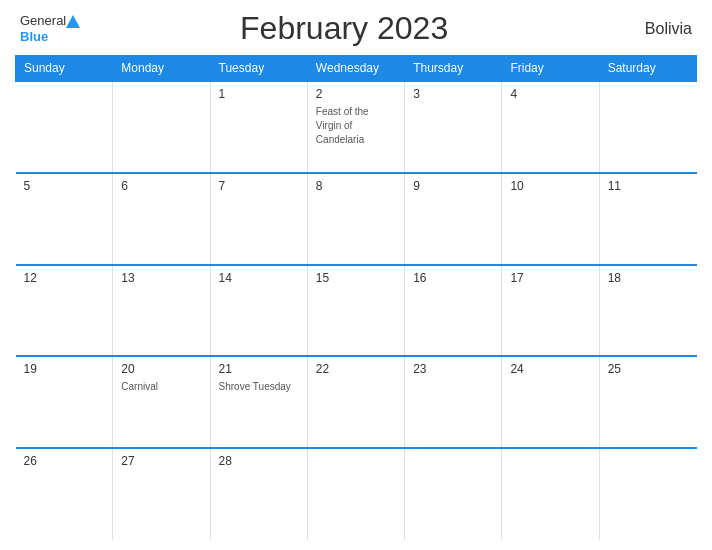 Image resolution: width=712 pixels, height=550 pixels. Describe the element at coordinates (454, 402) in the screenshot. I see `table-row: 23` at that location.